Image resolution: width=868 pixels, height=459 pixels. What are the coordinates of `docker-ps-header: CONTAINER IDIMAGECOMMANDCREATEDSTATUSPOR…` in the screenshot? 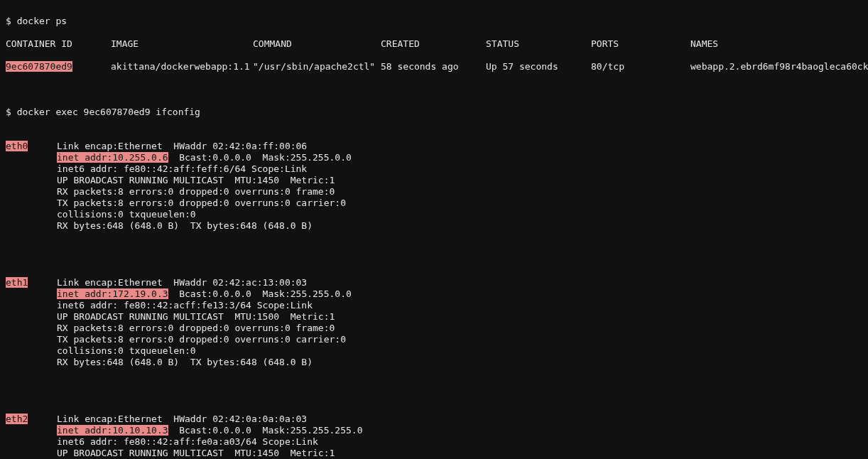 It's located at (434, 44).